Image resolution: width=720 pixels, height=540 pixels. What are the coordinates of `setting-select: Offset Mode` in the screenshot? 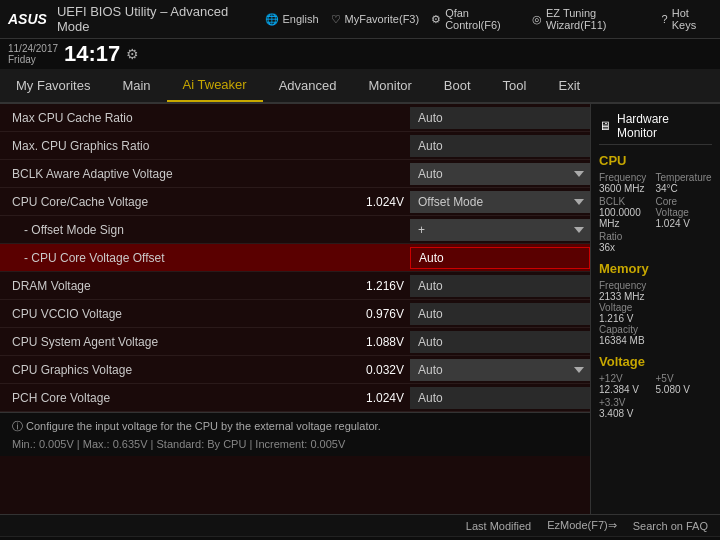 It's located at (500, 202).